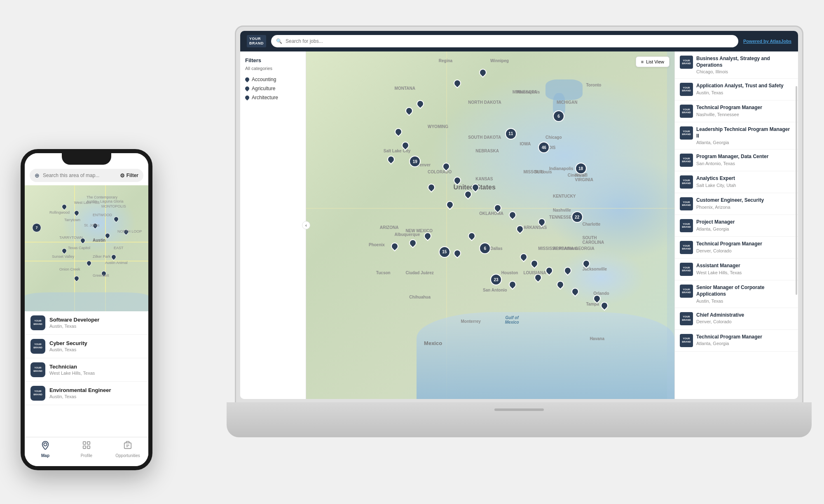 This screenshot has height=504, width=824. Describe the element at coordinates (686, 291) in the screenshot. I see `job-logo-10: YOURBRAND` at that location.